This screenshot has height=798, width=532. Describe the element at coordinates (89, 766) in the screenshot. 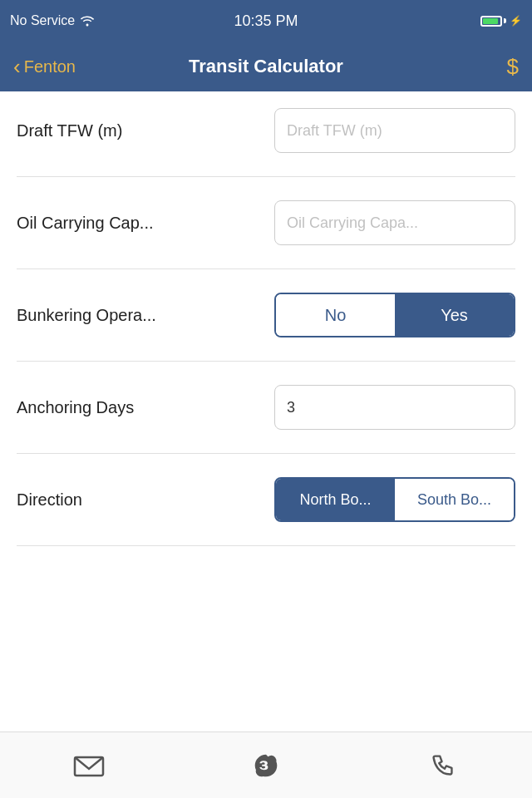

I see `tab-mail` at that location.